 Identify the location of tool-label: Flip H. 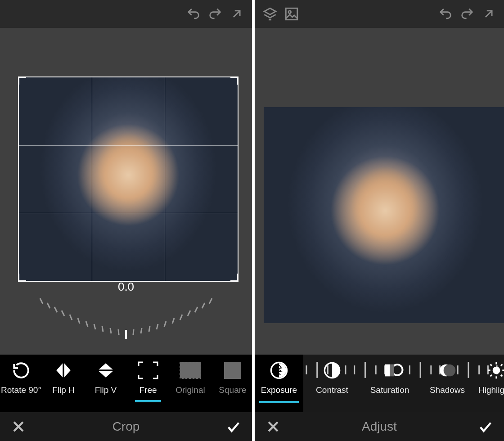
(63, 390).